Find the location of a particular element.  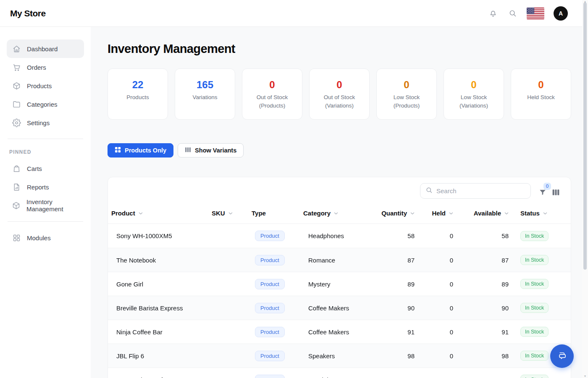

sidebar-item-label: Carts is located at coordinates (34, 169).